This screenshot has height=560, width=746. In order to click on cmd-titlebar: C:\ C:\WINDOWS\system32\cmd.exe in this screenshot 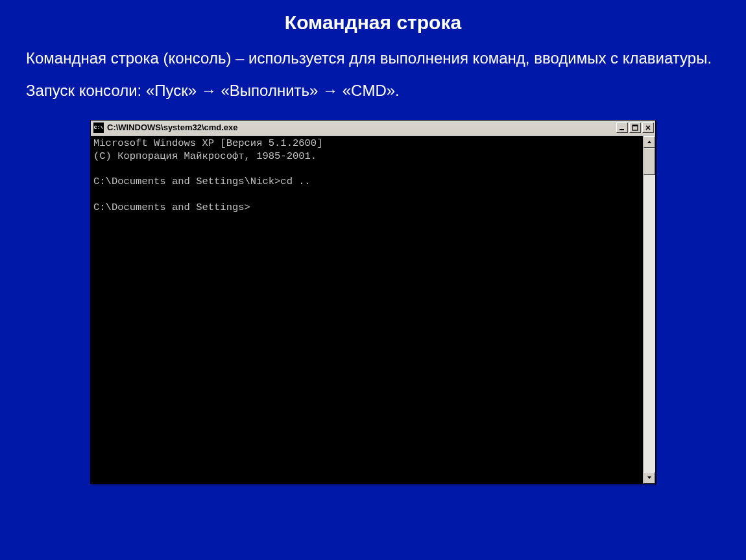, I will do `click(373, 128)`.